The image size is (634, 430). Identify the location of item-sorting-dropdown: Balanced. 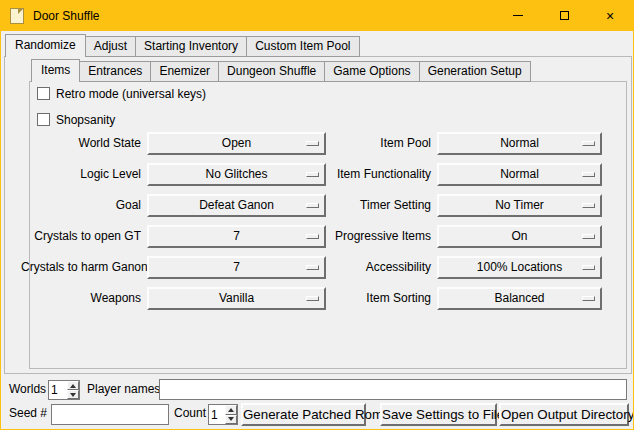
(520, 298).